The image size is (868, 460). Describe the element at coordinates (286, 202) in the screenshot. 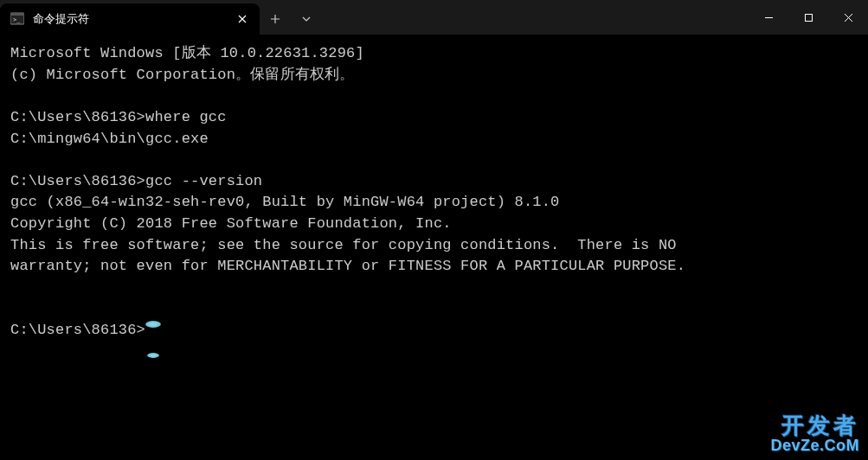

I see `terminal-line: gcc (x86_64-win32-seh-rev0, Built by Min…` at that location.